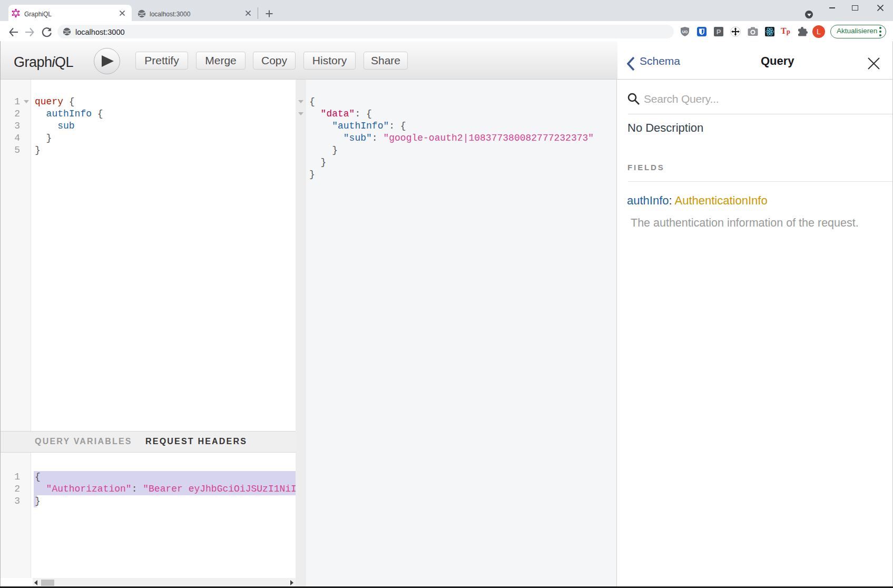  What do you see at coordinates (719, 32) in the screenshot?
I see `svg-text: P` at bounding box center [719, 32].